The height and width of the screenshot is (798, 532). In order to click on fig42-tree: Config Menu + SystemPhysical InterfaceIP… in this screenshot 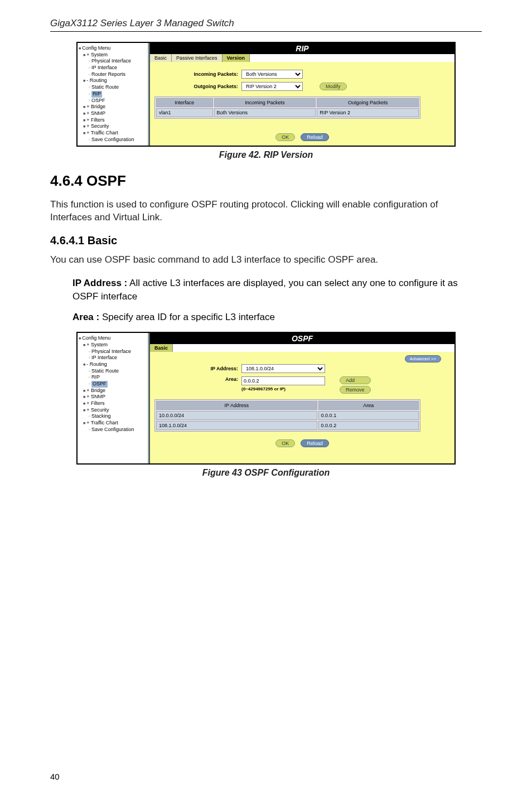, I will do `click(114, 94)`.